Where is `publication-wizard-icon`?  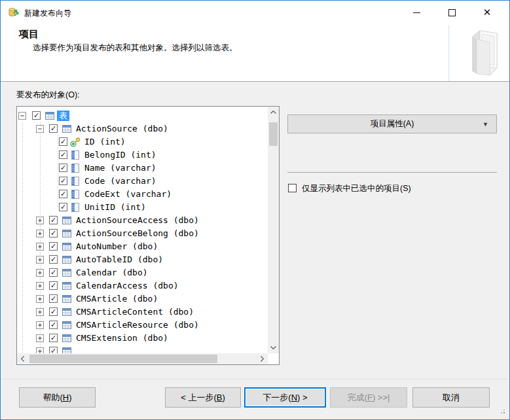
publication-wizard-icon is located at coordinates (13, 12).